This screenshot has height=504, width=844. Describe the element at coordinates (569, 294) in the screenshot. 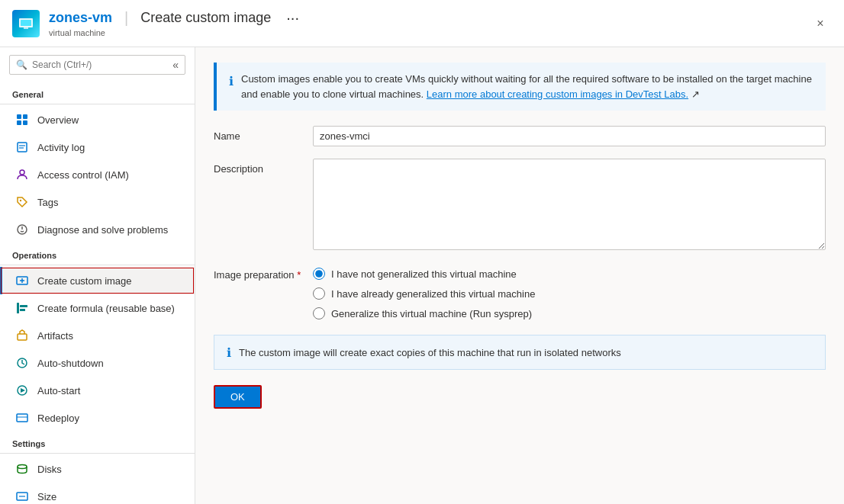

I see `radio-group-image-prep: I have not generalized this virtual mach…` at that location.